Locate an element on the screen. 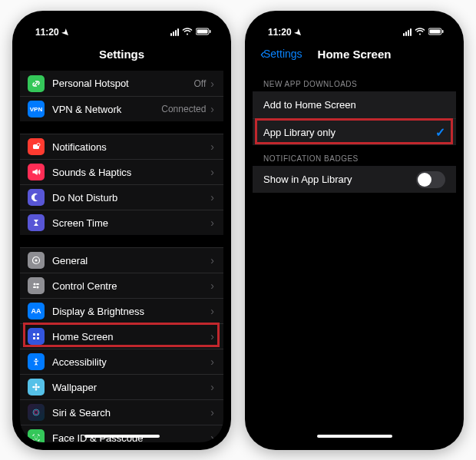  gear-icon is located at coordinates (36, 260).